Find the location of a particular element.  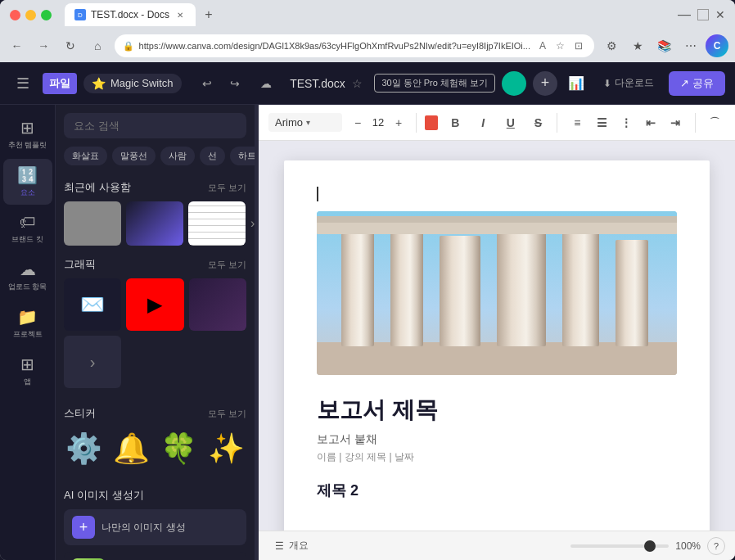

bold-button: B is located at coordinates (455, 123).